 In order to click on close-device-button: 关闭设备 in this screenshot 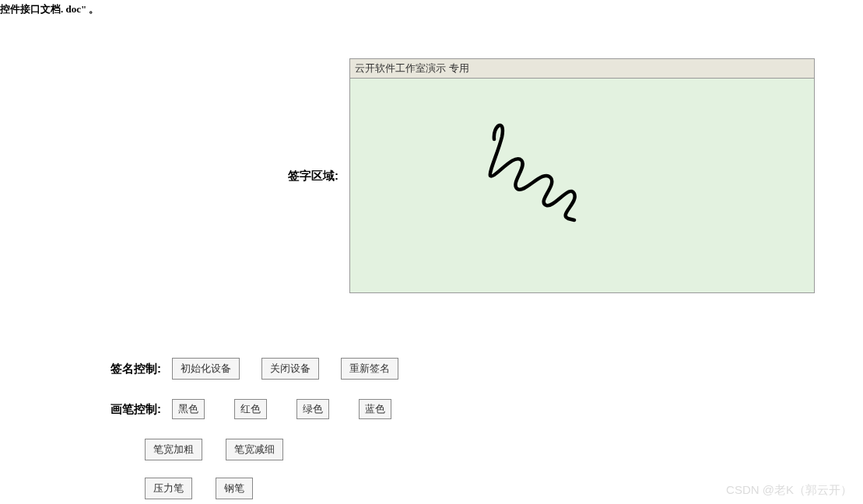, I will do `click(290, 369)`.